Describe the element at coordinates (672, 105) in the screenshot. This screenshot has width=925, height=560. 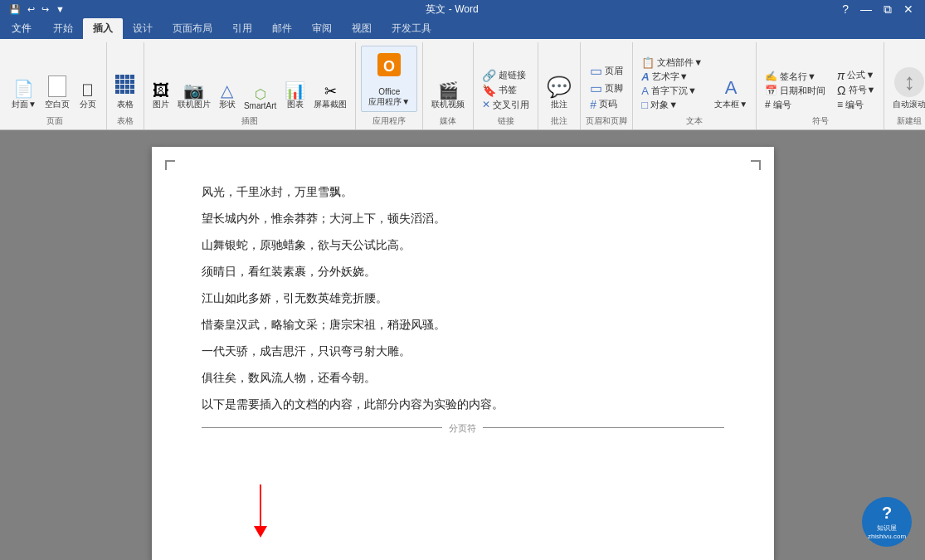
I see `btn-对象: □ 对象▼` at that location.